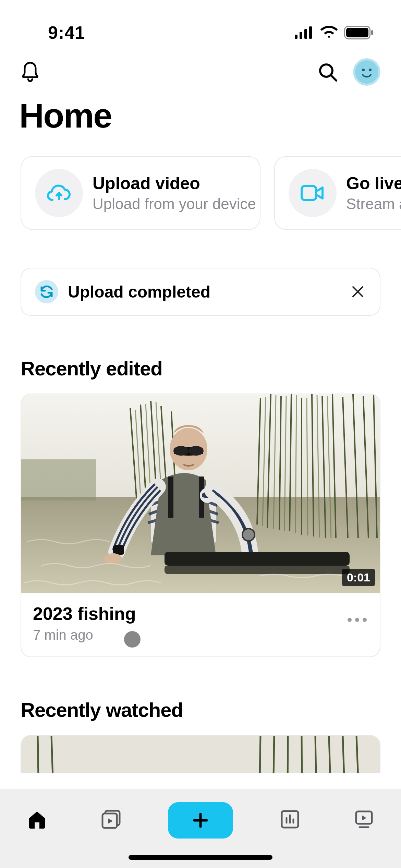 The image size is (401, 868). What do you see at coordinates (111, 819) in the screenshot?
I see `tab-library` at bounding box center [111, 819].